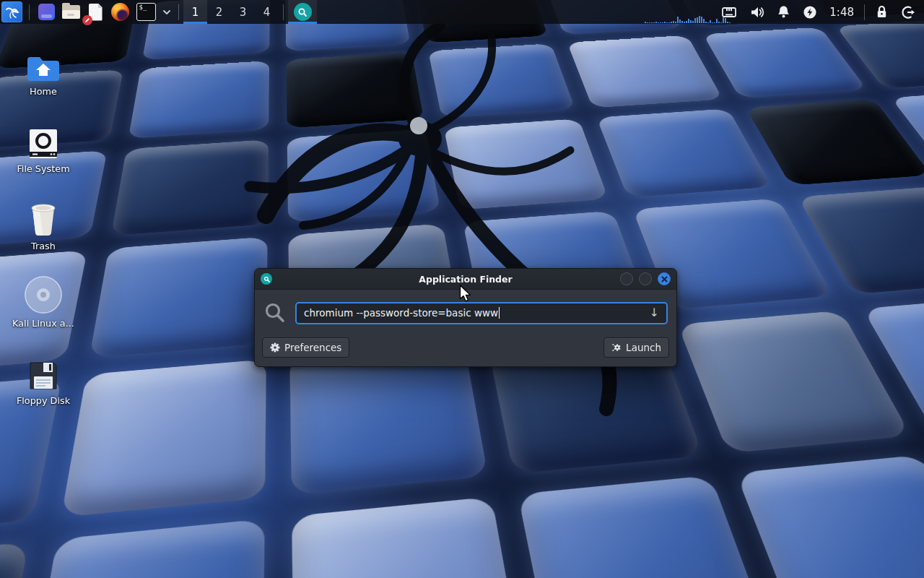 The image size is (924, 578). Describe the element at coordinates (87, 20) in the screenshot. I see `pencil-badge-icon` at that location.